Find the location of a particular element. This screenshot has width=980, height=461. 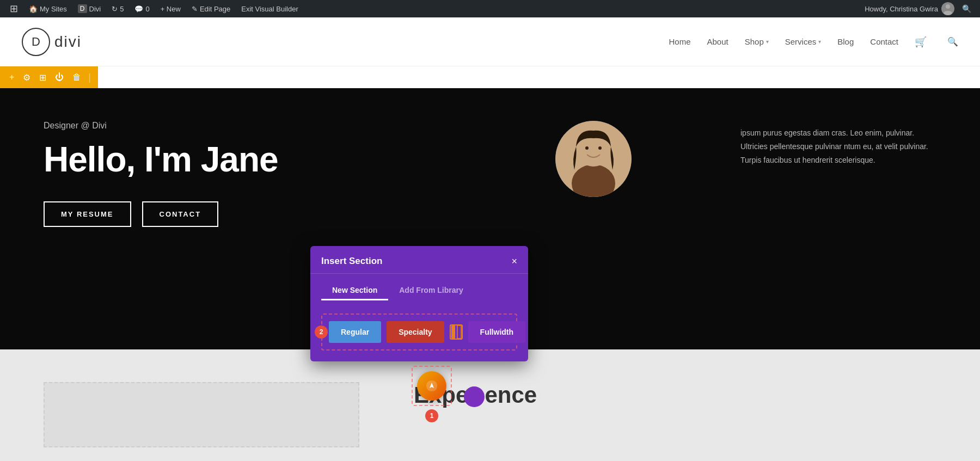

nav-contact: Contact is located at coordinates (884, 41).